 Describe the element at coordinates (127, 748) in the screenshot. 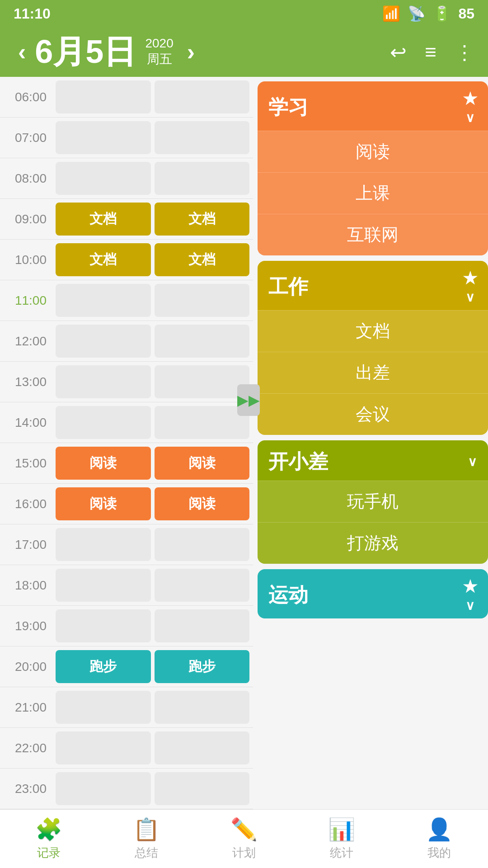

I see `time-row: 22:00` at that location.